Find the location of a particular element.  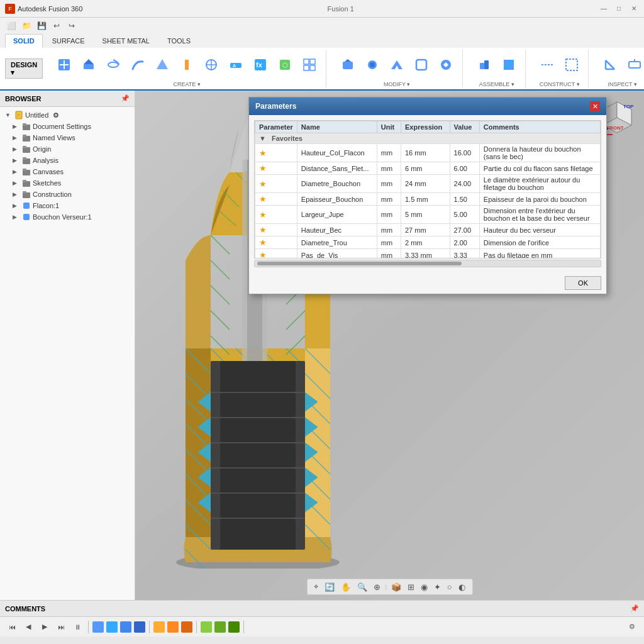

name-cell-4: Largeur_Jupe is located at coordinates (337, 215).